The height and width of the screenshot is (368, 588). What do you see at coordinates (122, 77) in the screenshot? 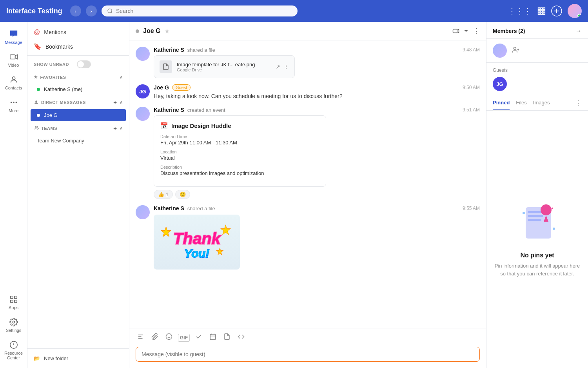
I see `favorites-chevron: ∧` at bounding box center [122, 77].